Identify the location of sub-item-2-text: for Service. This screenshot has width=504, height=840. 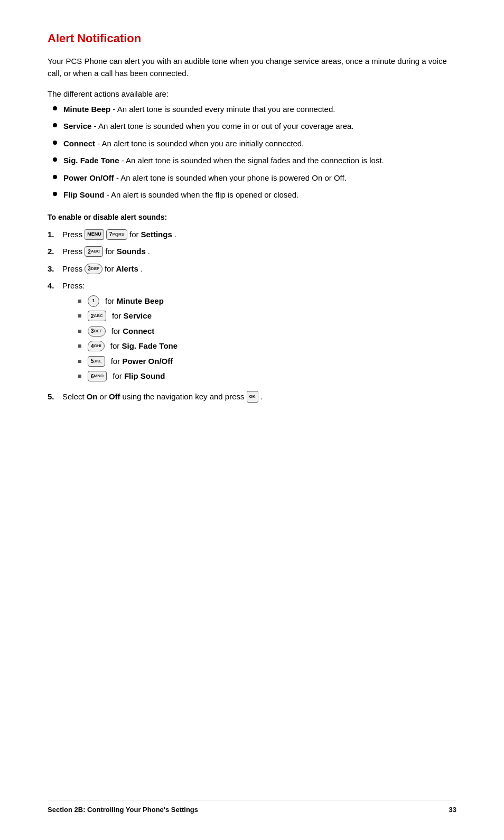
(132, 316).